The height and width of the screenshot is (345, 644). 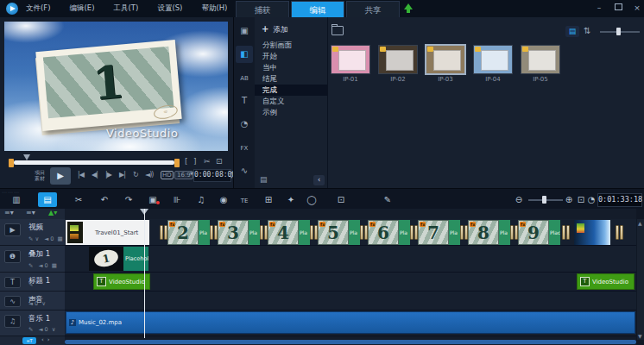 What do you see at coordinates (169, 9) in the screenshot?
I see `menu-settings: 设置(S)` at bounding box center [169, 9].